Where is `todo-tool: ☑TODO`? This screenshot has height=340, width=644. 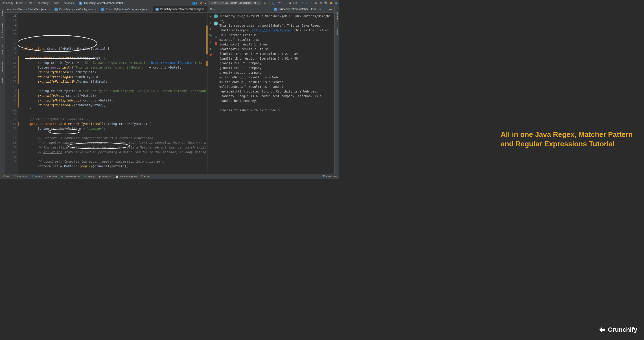
todo-tool: ☑TODO is located at coordinates (37, 176).